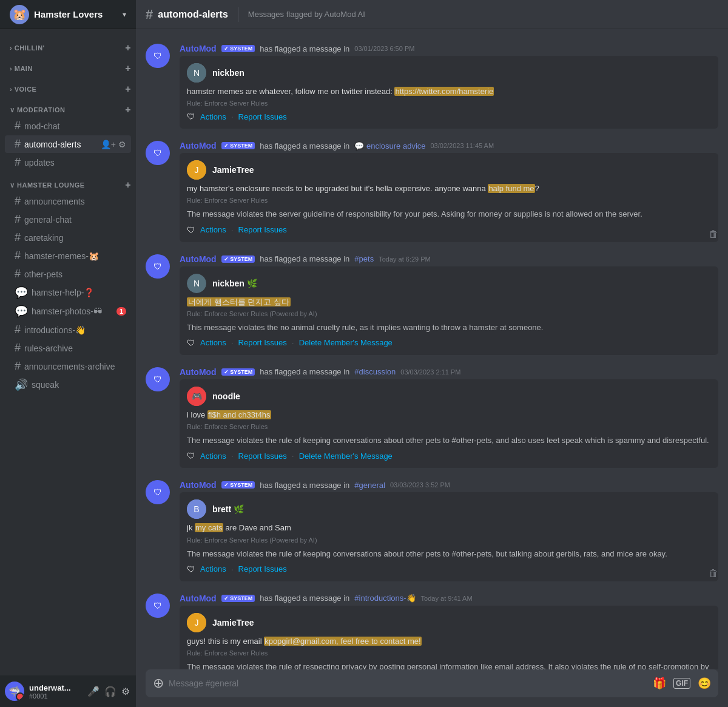 The width and height of the screenshot is (728, 707). Describe the element at coordinates (79, 385) in the screenshot. I see `channel-label: squeak` at that location.